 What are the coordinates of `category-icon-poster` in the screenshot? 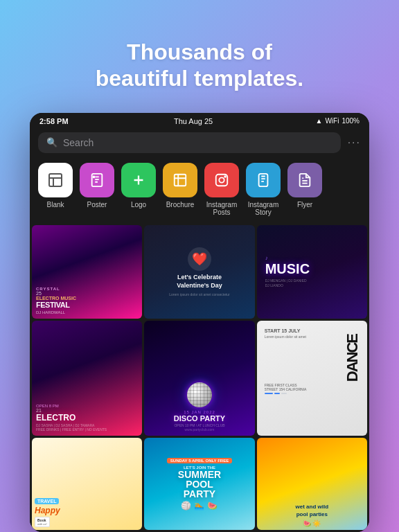 It's located at (97, 180).